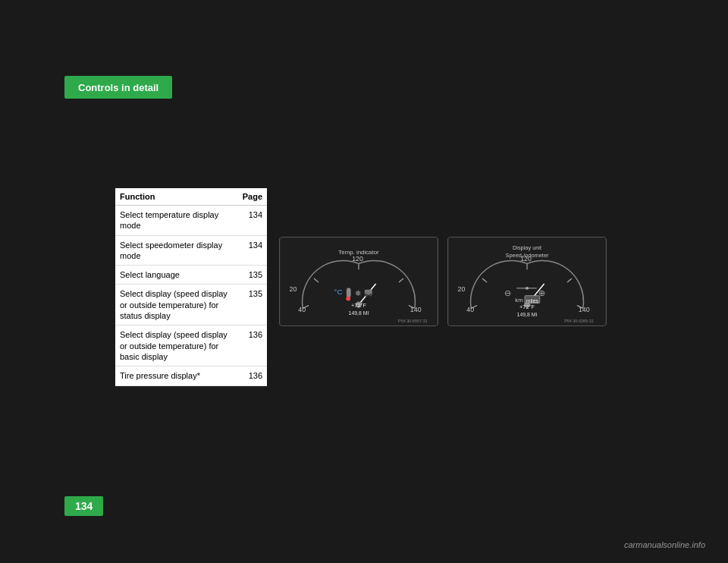  What do you see at coordinates (118, 88) in the screenshot?
I see `header-title: Controls in detail` at bounding box center [118, 88].